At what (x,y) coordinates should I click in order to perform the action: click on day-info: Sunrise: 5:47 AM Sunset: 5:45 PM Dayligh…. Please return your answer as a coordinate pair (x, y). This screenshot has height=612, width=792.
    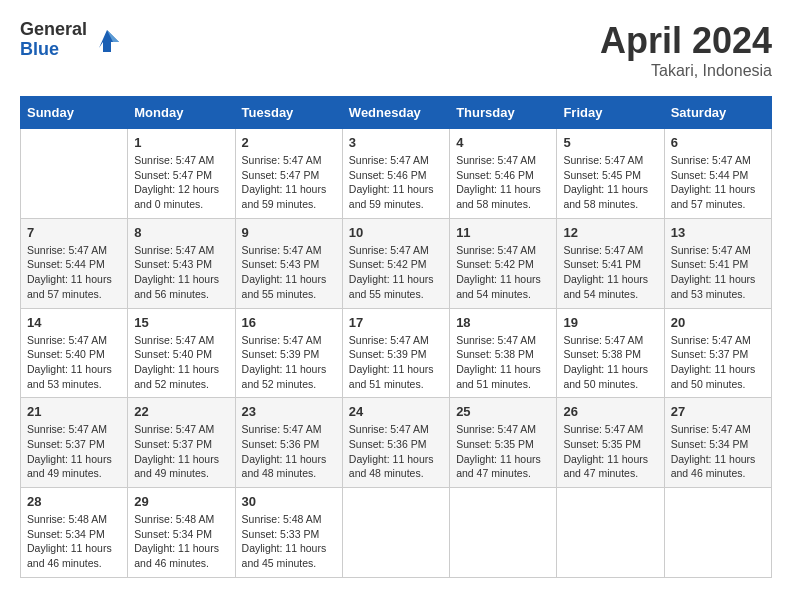
    Looking at the image, I should click on (610, 182).